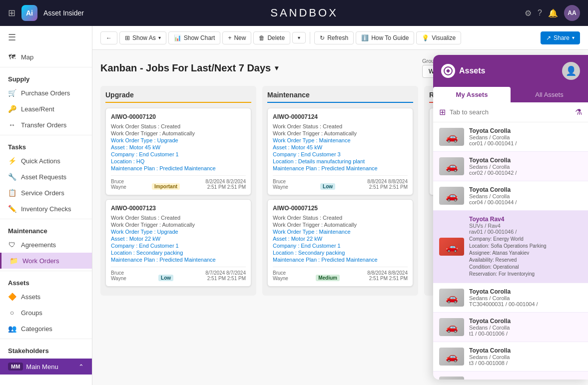  What do you see at coordinates (334, 38) in the screenshot?
I see `refresh-button: ↻ Refresh` at bounding box center [334, 38].